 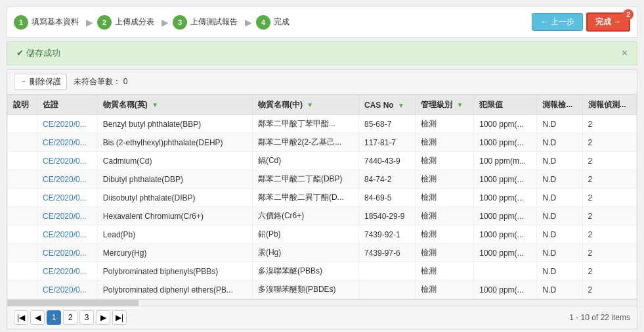 I want to click on table-row: CE/2020/0...Cadmium(Cd)鎘(Cd)7440-43-9檢測1…, so click(x=322, y=161).